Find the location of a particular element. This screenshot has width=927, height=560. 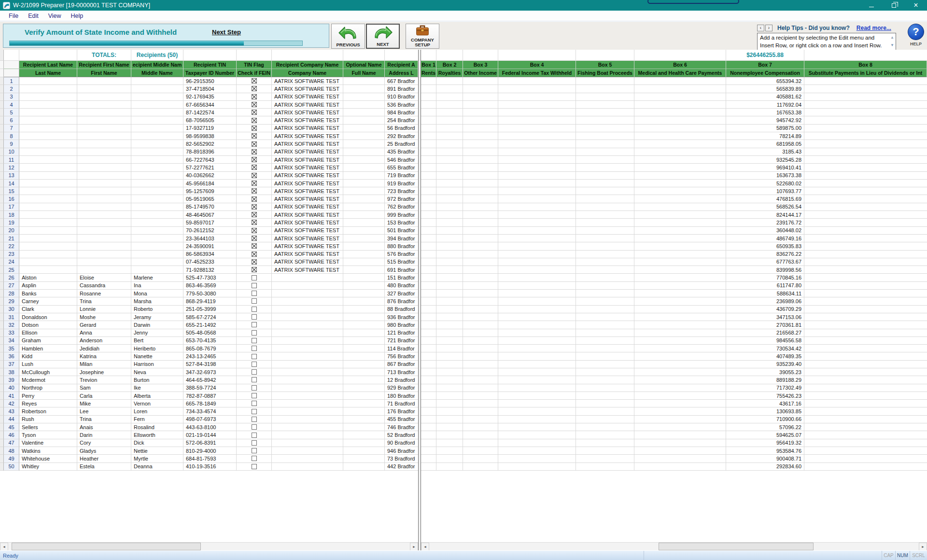

cell-middle-name: Nettie is located at coordinates (157, 451).